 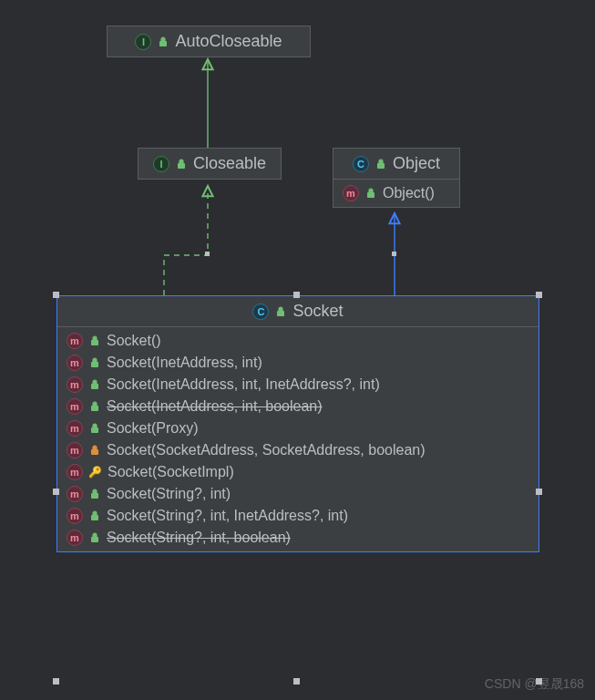 What do you see at coordinates (228, 42) in the screenshot?
I see `node-title: AutoCloseable` at bounding box center [228, 42].